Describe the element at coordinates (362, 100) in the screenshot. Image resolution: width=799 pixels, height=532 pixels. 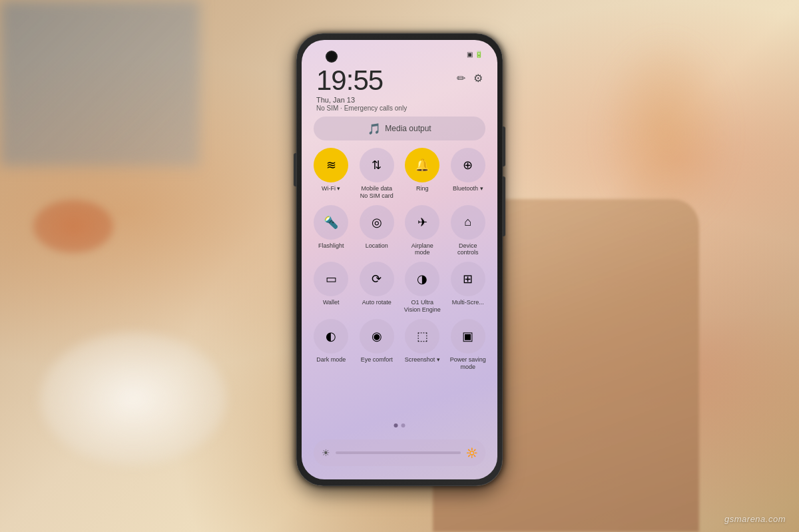
I see `clock-date: Thu, Jan 13` at that location.